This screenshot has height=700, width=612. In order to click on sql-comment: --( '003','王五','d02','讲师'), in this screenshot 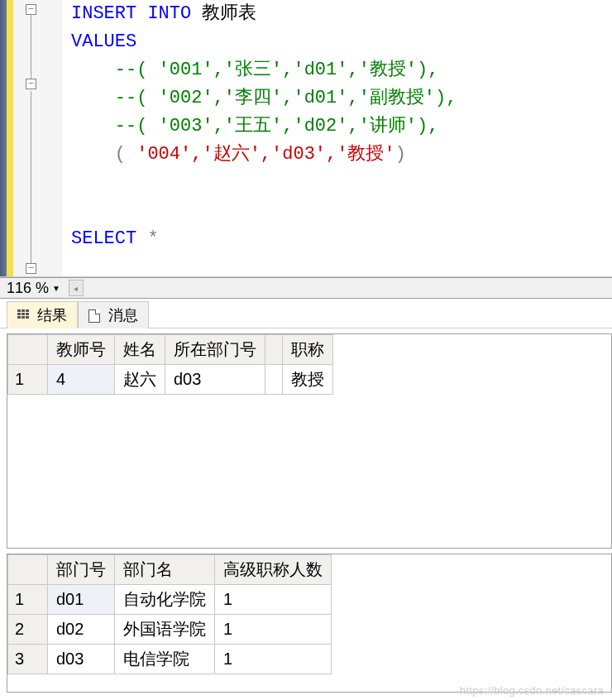, I will do `click(255, 126)`.